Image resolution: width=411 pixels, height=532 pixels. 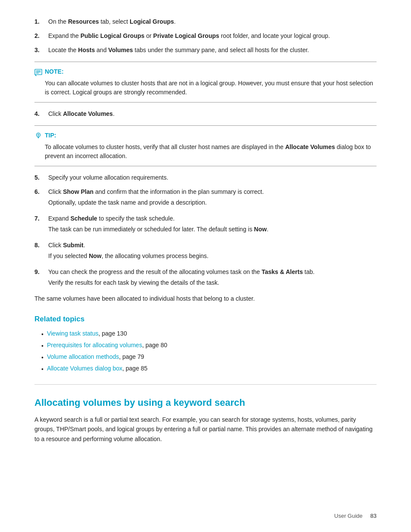 I want to click on related-topic-2-link: Prerequisites for allocating volumes, so click(x=95, y=345).